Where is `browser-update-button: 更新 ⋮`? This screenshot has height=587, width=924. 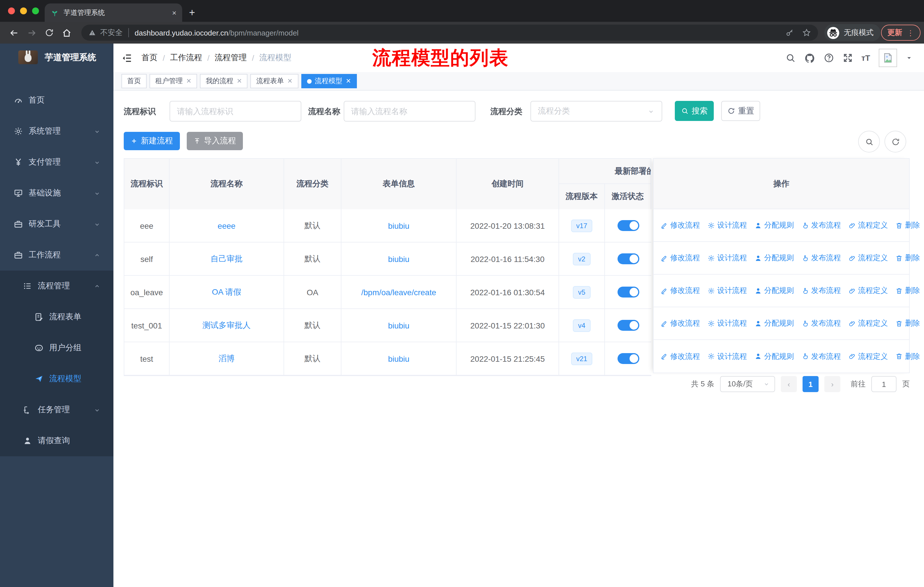 browser-update-button: 更新 ⋮ is located at coordinates (901, 33).